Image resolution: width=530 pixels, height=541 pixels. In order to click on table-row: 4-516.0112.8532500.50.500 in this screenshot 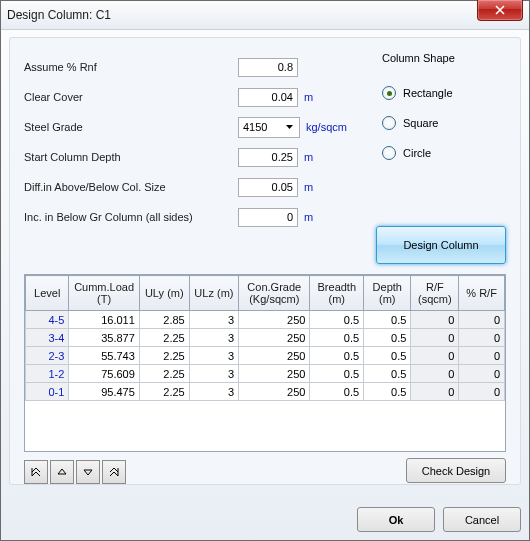, I will do `click(266, 320)`.